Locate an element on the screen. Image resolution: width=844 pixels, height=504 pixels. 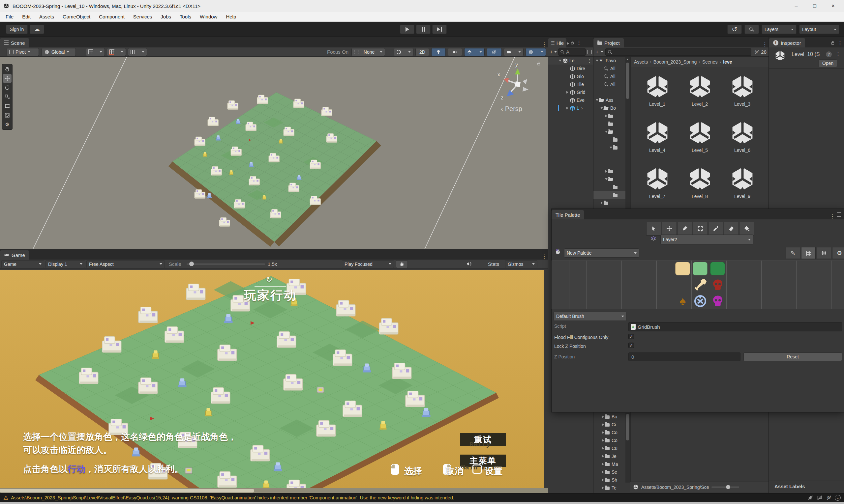
menu-item: Jobs is located at coordinates (166, 17).